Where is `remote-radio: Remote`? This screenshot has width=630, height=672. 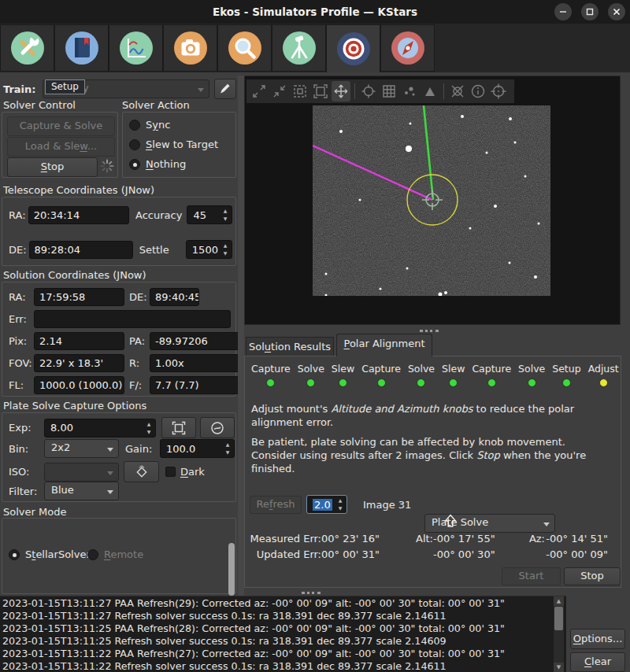
remote-radio: Remote is located at coordinates (115, 554).